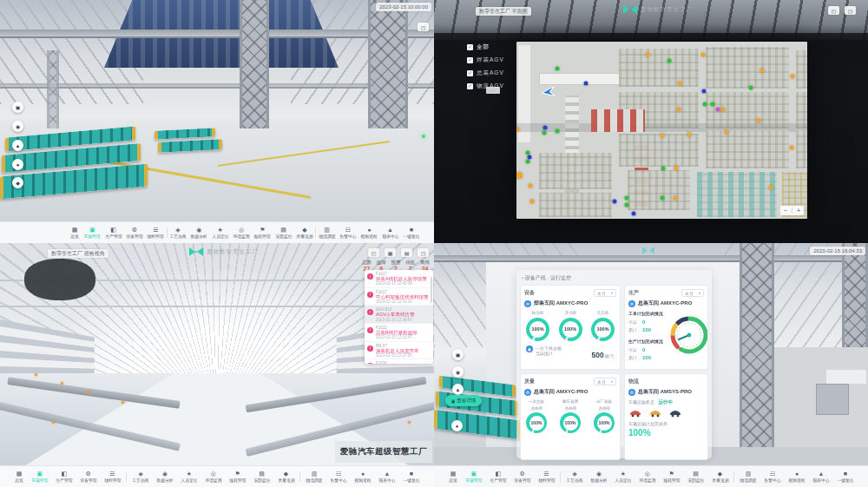 The height and width of the screenshot is (487, 868). I want to click on alarm-item: !F1622总装B线拧紧枪故障2023-02-15 12:31:47, so click(399, 333).